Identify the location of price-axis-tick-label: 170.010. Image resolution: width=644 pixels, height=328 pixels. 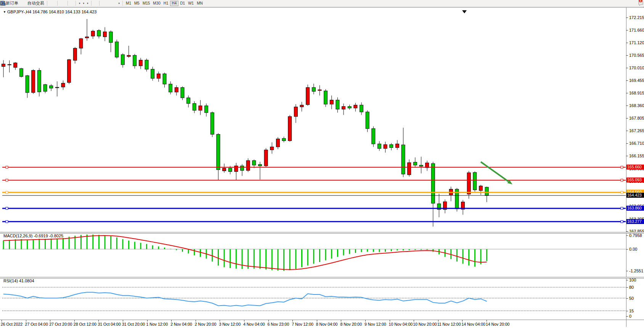
(637, 68).